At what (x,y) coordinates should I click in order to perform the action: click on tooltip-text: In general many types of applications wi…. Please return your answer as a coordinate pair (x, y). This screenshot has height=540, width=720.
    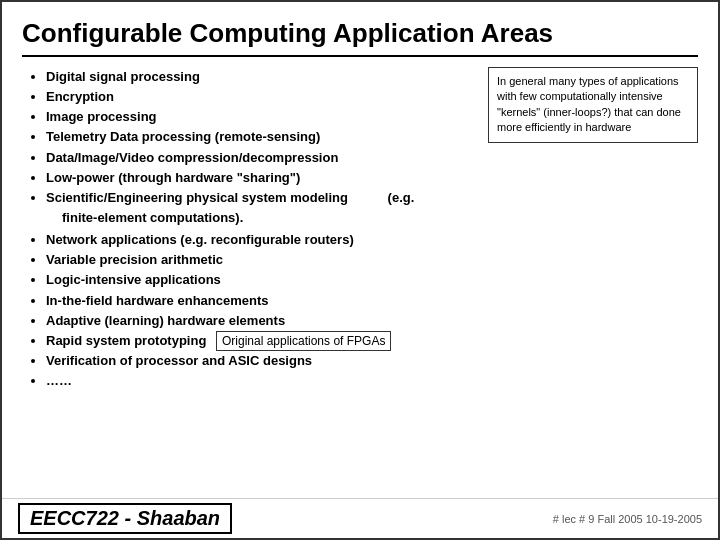
    Looking at the image, I should click on (589, 104).